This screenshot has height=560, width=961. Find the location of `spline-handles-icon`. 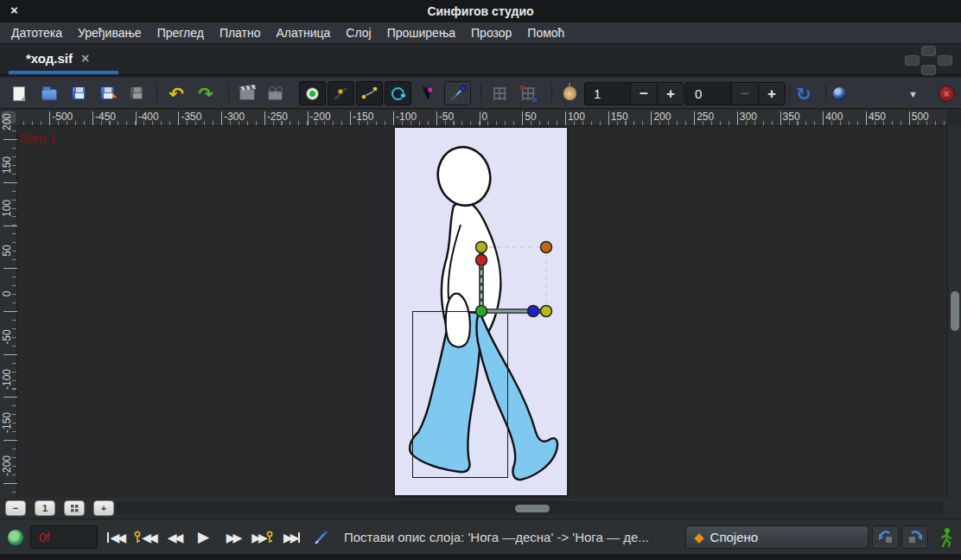

spline-handles-icon is located at coordinates (370, 93).